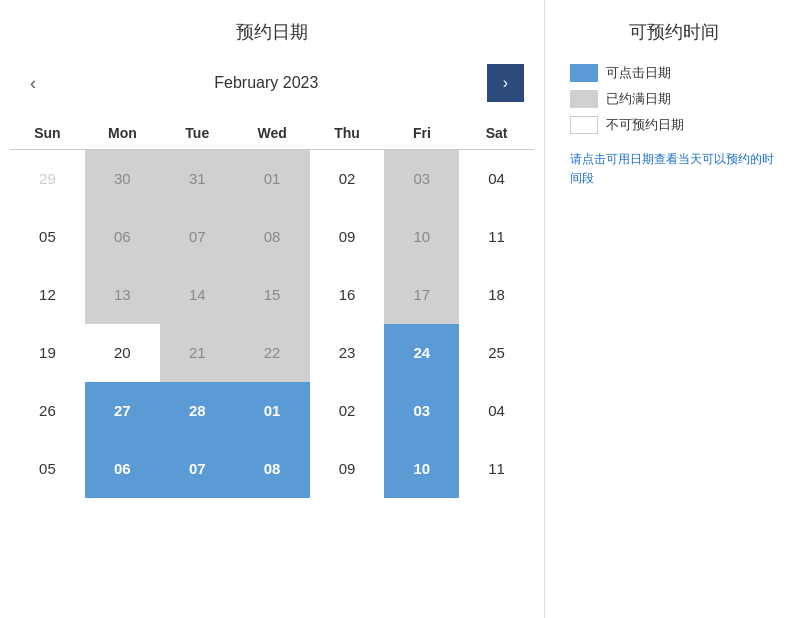  What do you see at coordinates (48, 134) in the screenshot?
I see `weekday-header-sun: Sun` at bounding box center [48, 134].